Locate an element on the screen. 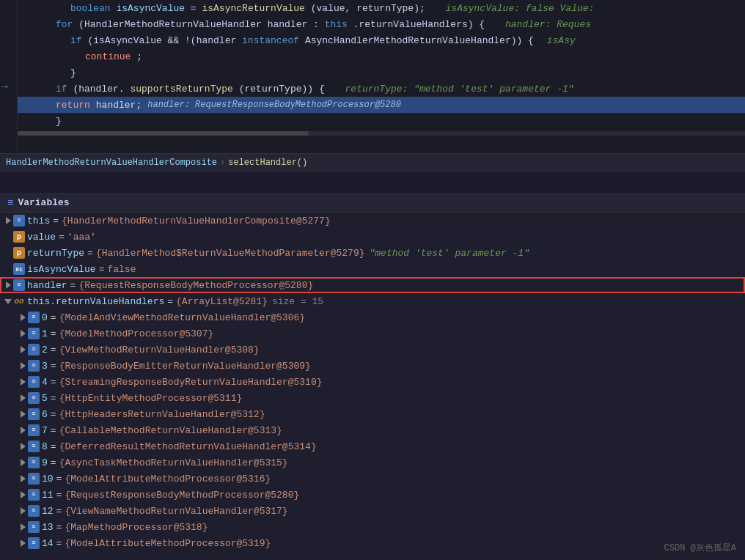 The width and height of the screenshot is (745, 560). var-row-isAsyncValue: 01isAsyncValue = false is located at coordinates (372, 269).